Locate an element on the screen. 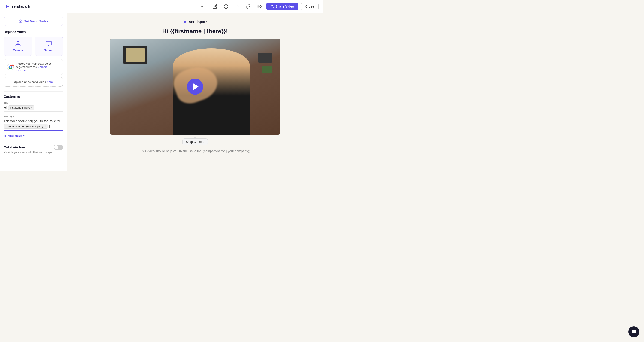 Image resolution: width=644 pixels, height=342 pixels. personalize-label: Personalize is located at coordinates (14, 136).